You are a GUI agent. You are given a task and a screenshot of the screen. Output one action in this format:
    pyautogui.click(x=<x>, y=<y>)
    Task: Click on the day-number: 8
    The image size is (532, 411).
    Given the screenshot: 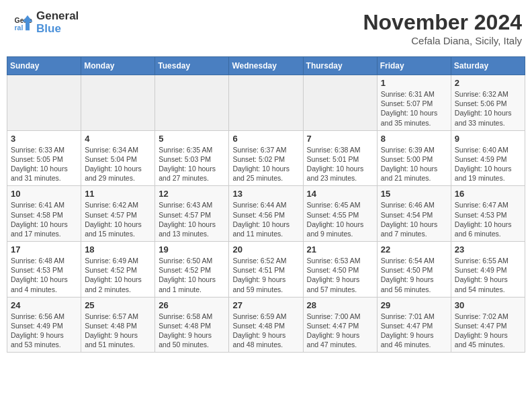 What is the action you would take?
    pyautogui.click(x=414, y=138)
    